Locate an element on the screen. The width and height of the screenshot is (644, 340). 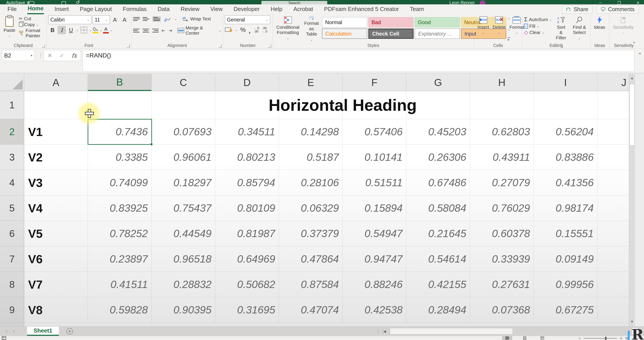
font-name-combo: Calibri ⌄ is located at coordinates (70, 20).